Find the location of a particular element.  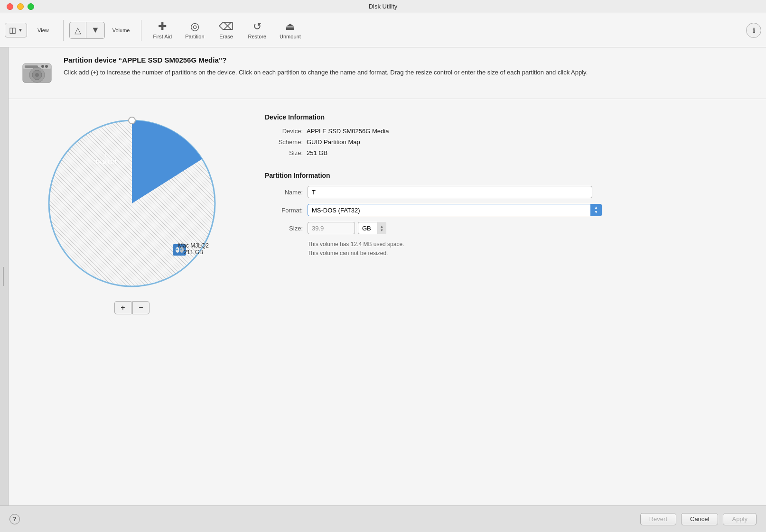

pie-chart-svg is located at coordinates (132, 203).